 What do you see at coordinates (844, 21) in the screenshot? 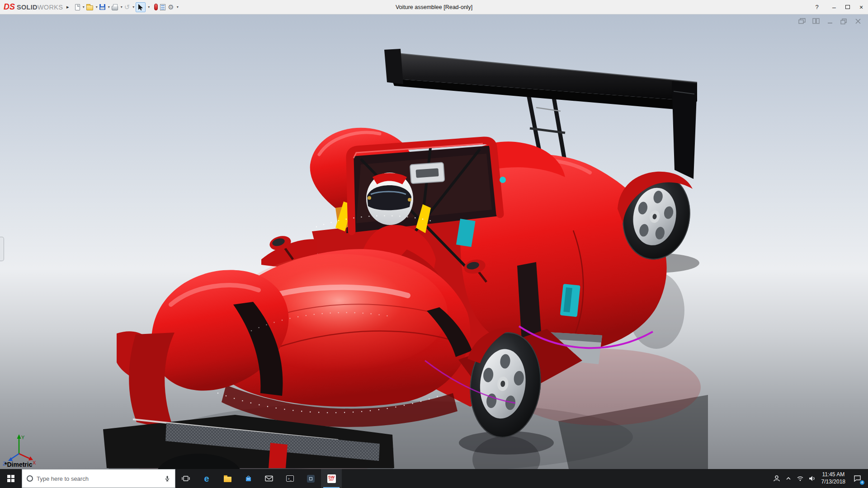
I see `doc-restore-icon` at bounding box center [844, 21].